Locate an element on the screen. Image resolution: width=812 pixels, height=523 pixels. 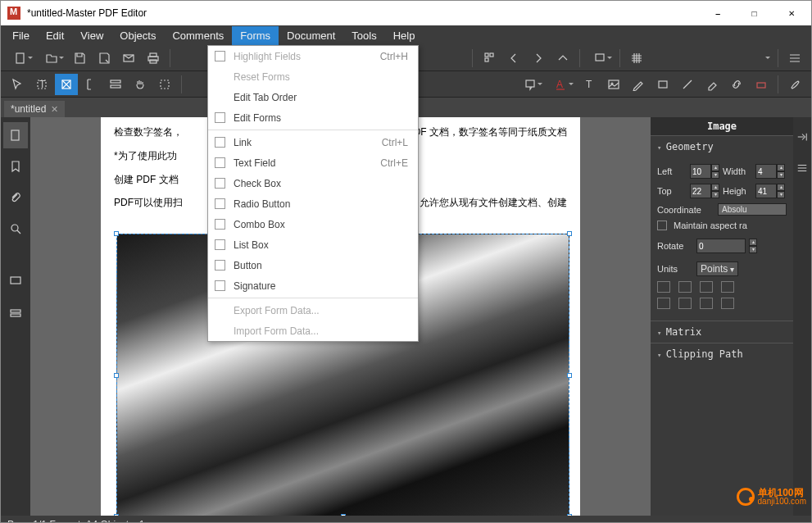
section-matrix: Matrix is located at coordinates (722, 331).